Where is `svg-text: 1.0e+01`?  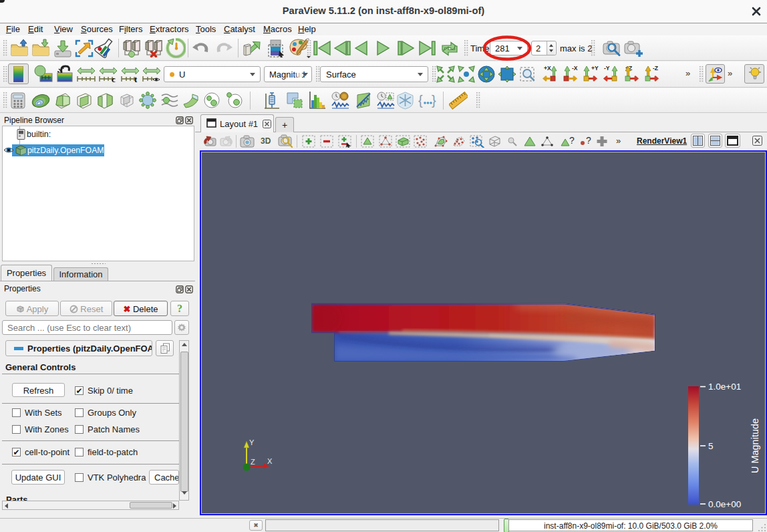
svg-text: 1.0e+01 is located at coordinates (724, 386).